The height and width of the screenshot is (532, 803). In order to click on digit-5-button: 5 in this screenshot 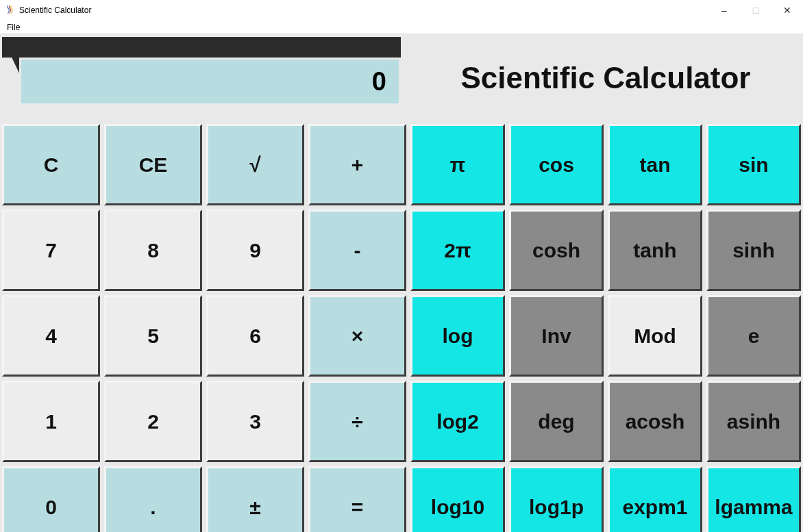, I will do `click(153, 335)`.